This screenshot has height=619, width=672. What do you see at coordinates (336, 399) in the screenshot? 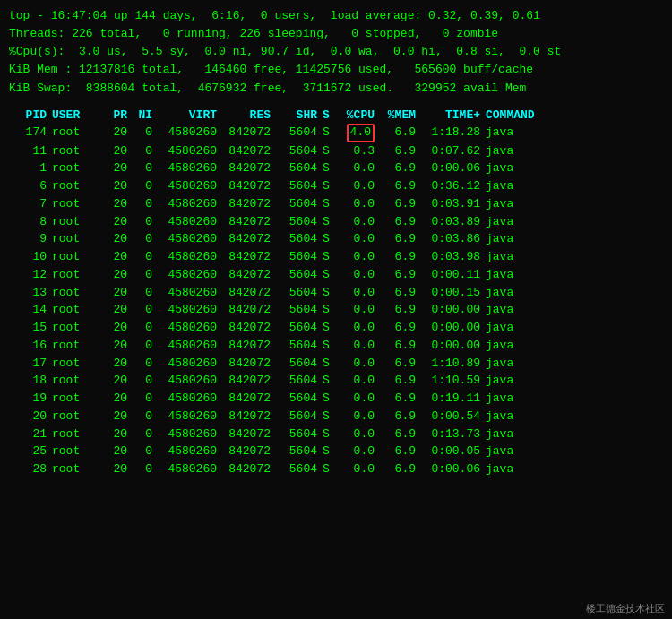
I see `table-row: 19 root 20 0 4580260 842072 5604 S 0.0 6…` at bounding box center [336, 399].